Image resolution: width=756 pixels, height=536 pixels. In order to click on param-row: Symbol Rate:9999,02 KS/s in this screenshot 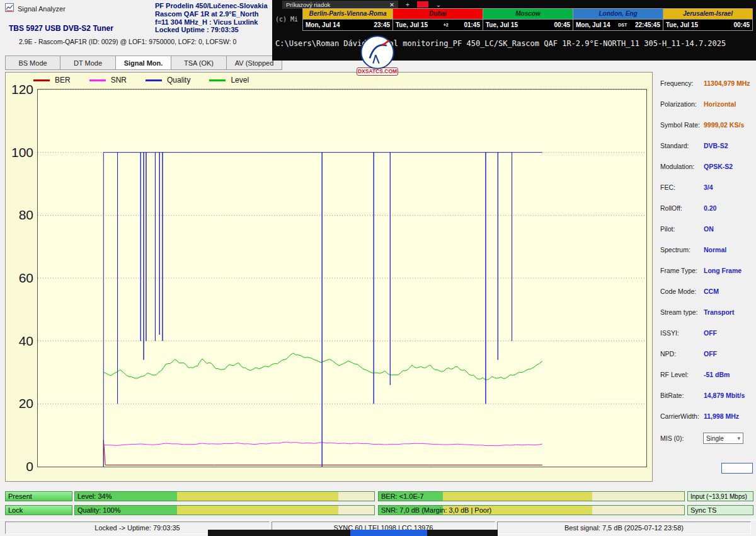, I will do `click(707, 126)`.